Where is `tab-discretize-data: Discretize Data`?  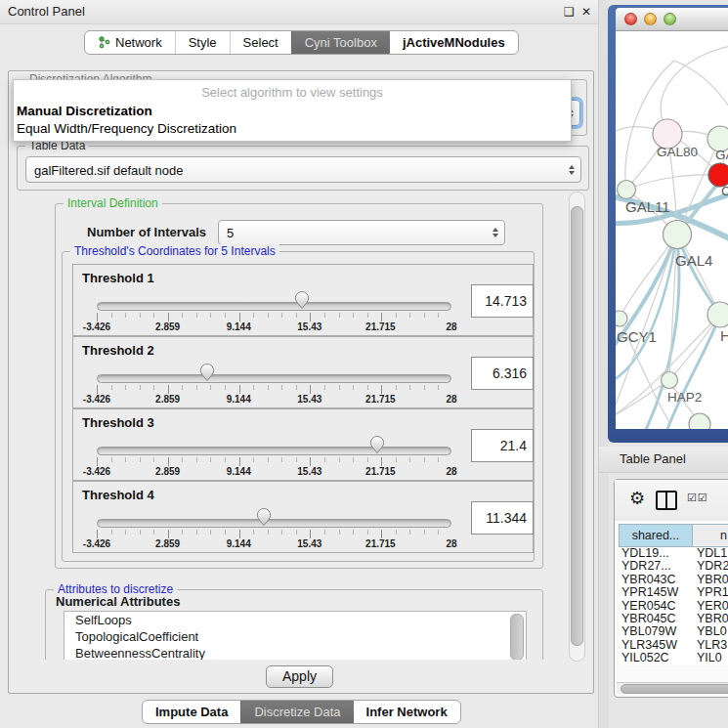
tab-discretize-data: Discretize Data is located at coordinates (297, 711).